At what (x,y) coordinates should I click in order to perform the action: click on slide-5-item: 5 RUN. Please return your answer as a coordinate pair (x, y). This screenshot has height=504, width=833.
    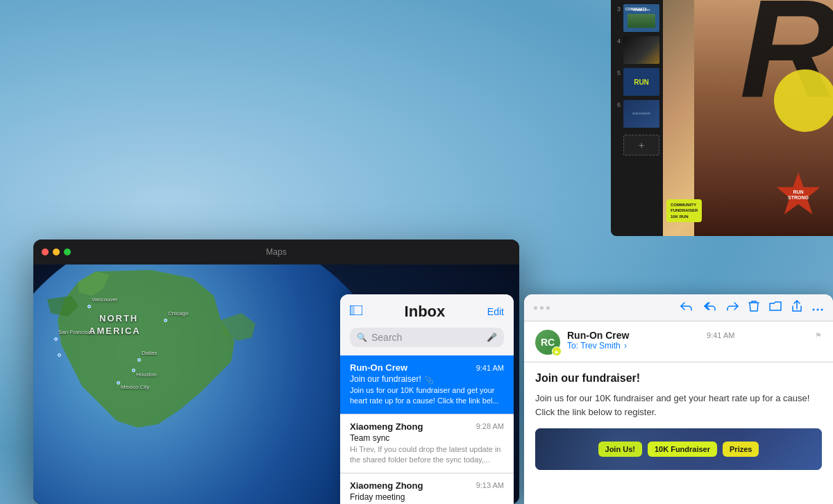
    Looking at the image, I should click on (637, 82).